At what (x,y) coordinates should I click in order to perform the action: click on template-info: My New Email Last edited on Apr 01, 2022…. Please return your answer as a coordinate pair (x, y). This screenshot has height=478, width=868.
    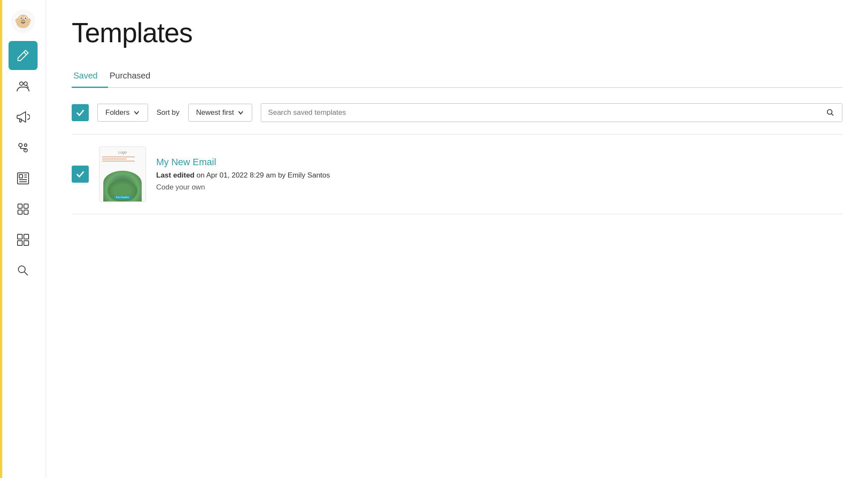
    Looking at the image, I should click on (243, 174).